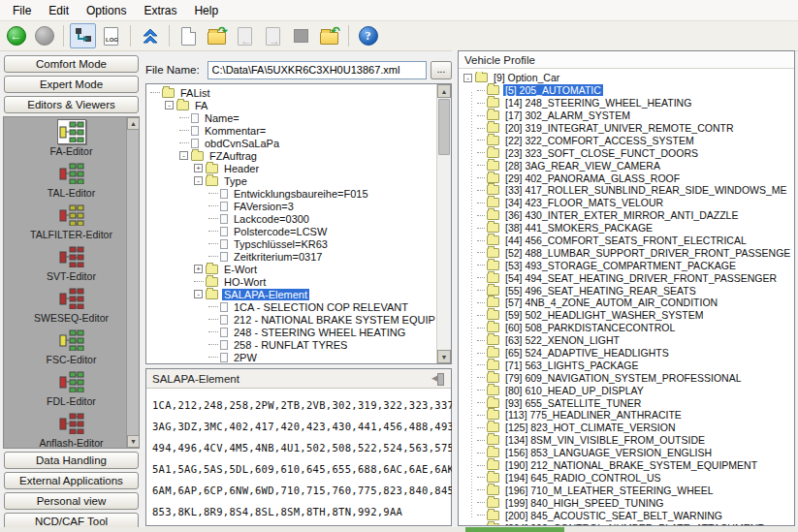  What do you see at coordinates (634, 415) in the screenshot?
I see `tree-row: [113] 775_HEADLINER_ANTHRACITE` at bounding box center [634, 415].